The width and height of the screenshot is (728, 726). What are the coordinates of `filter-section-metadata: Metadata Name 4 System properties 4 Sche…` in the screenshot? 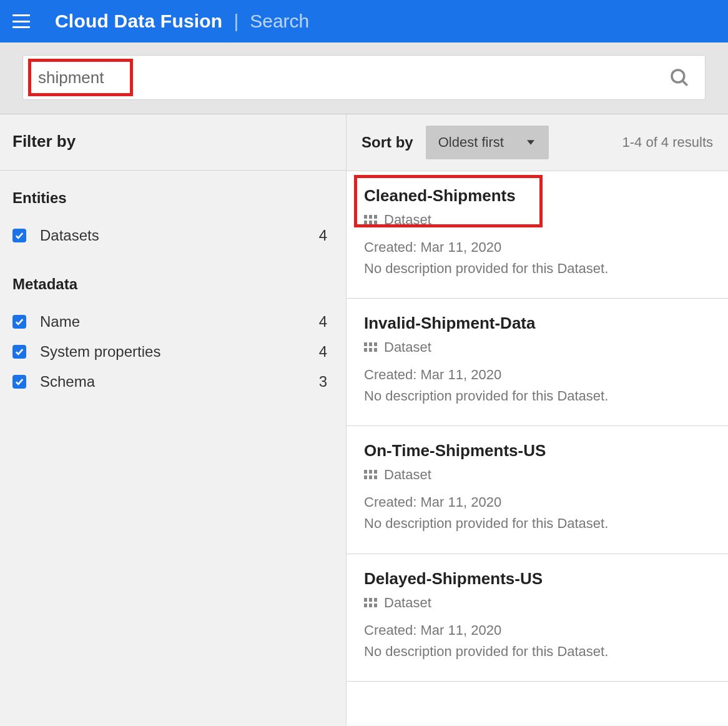 It's located at (173, 336).